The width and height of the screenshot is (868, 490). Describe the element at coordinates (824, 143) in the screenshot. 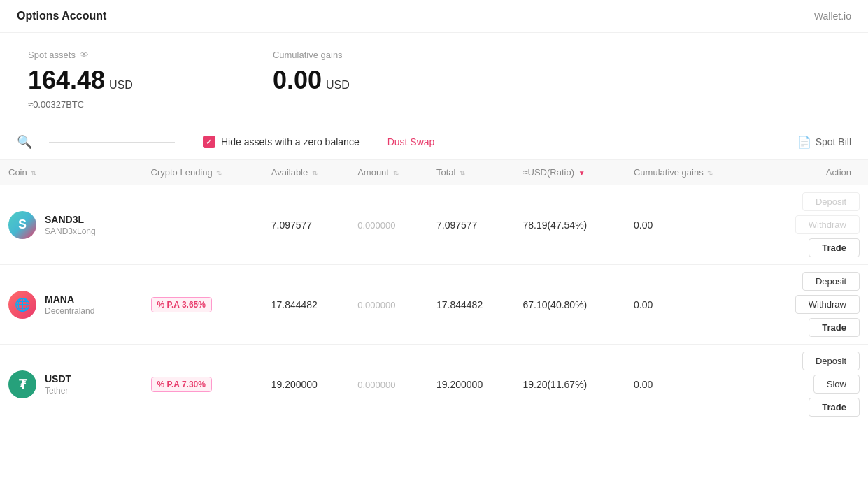

I see `spot-bill-button: 📄 Spot Bill` at that location.